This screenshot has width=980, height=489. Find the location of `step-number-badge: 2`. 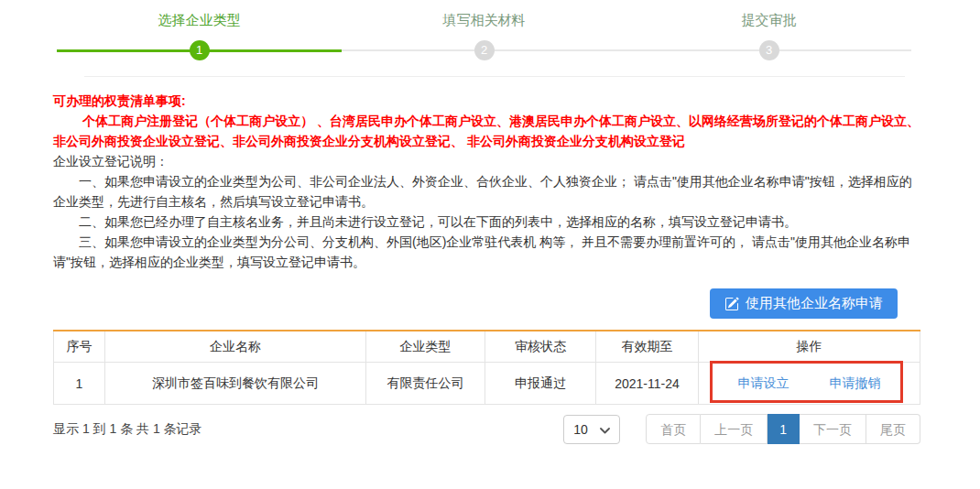

step-number-badge: 2 is located at coordinates (485, 50).